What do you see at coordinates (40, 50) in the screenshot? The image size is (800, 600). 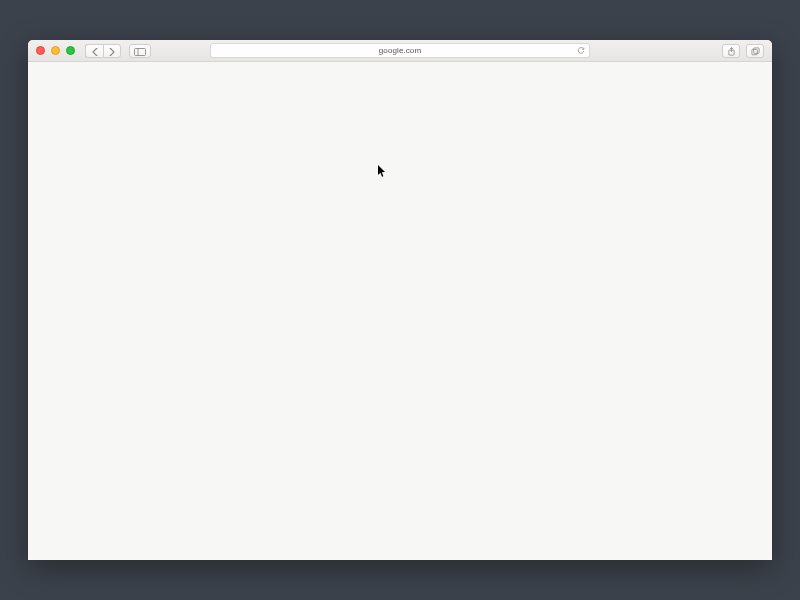 I see `close-window-button` at bounding box center [40, 50].